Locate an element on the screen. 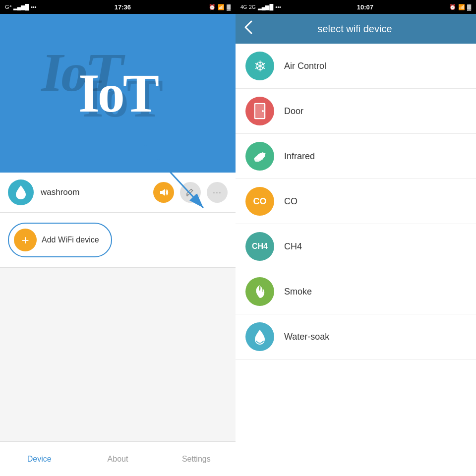  left-status-right: ⏰ 📶 ▓ is located at coordinates (220, 7).